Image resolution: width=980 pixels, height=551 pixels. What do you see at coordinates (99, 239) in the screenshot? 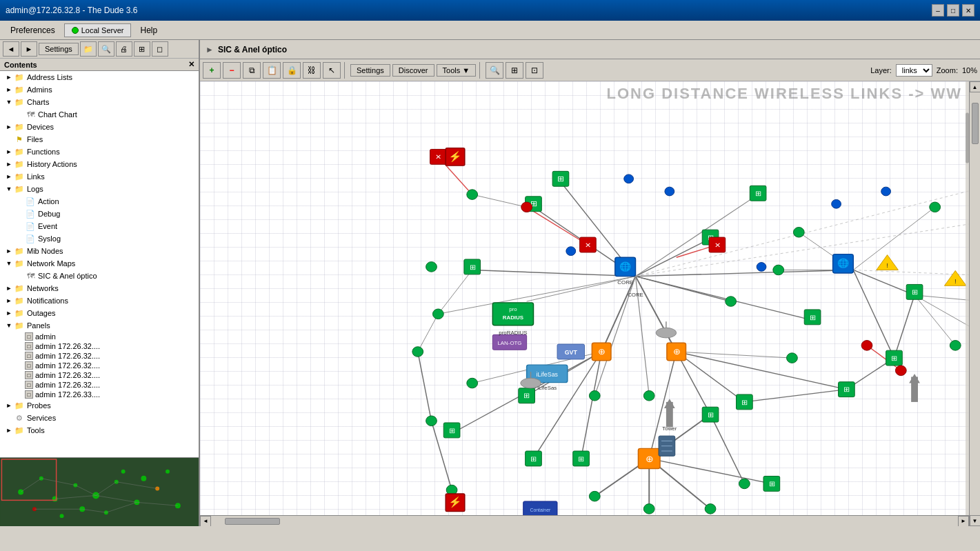
I see `tree-item-syslog: 📄Syslog` at bounding box center [99, 239].